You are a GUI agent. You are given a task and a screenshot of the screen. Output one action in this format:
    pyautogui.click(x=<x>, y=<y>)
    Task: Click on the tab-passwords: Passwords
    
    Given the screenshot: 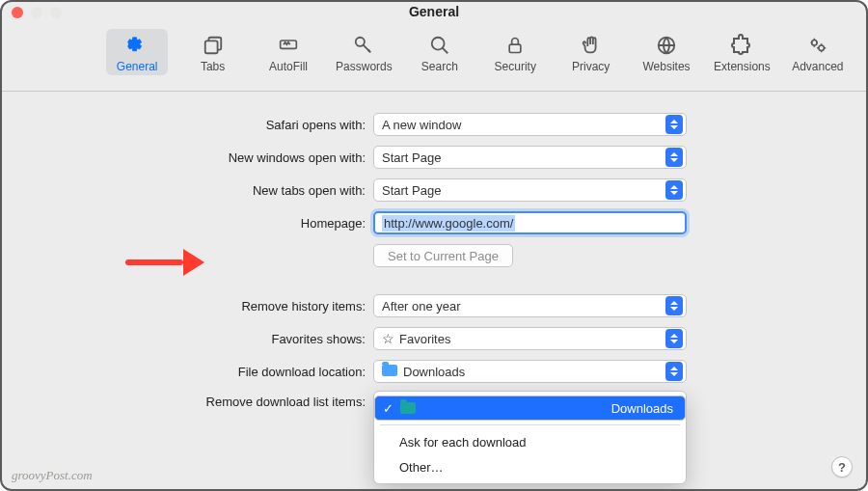 What is the action you would take?
    pyautogui.click(x=364, y=52)
    